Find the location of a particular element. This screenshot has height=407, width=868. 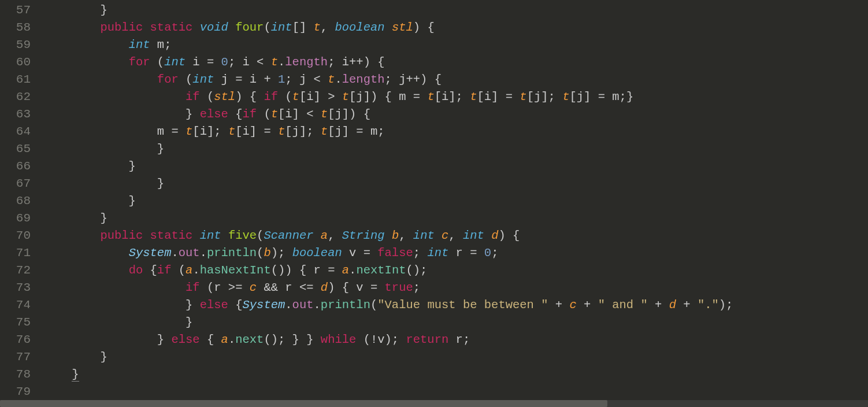

code-line: public static void four(int[] t, boolean… is located at coordinates (455, 28).